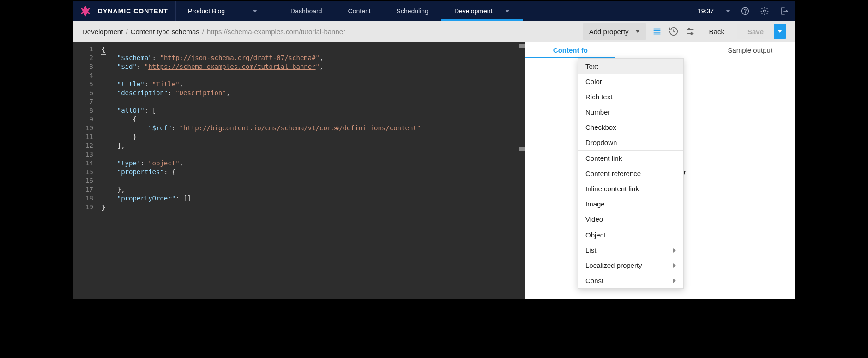  What do you see at coordinates (594, 81) in the screenshot?
I see `dropdown-label: Color` at bounding box center [594, 81].